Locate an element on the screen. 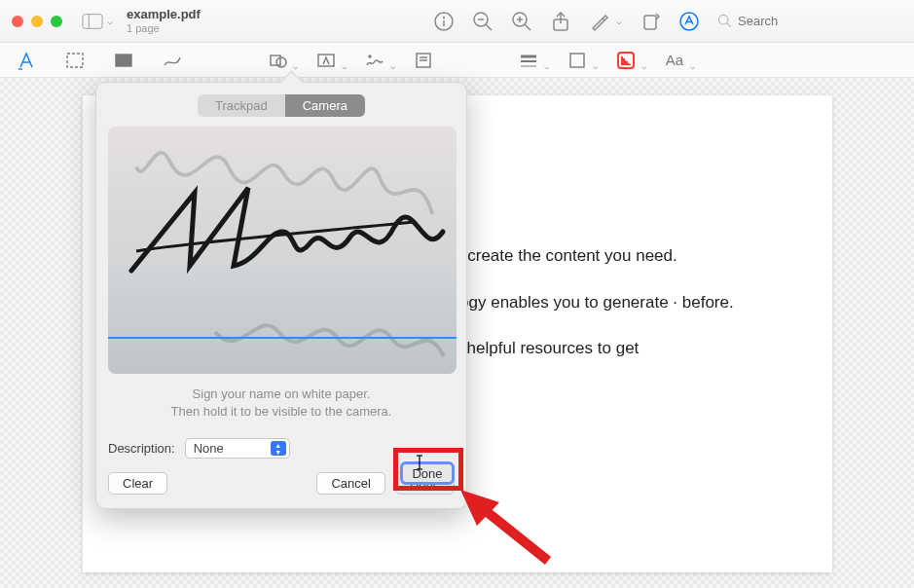 The width and height of the screenshot is (914, 588). rect-selection-tool-icon is located at coordinates (75, 60).